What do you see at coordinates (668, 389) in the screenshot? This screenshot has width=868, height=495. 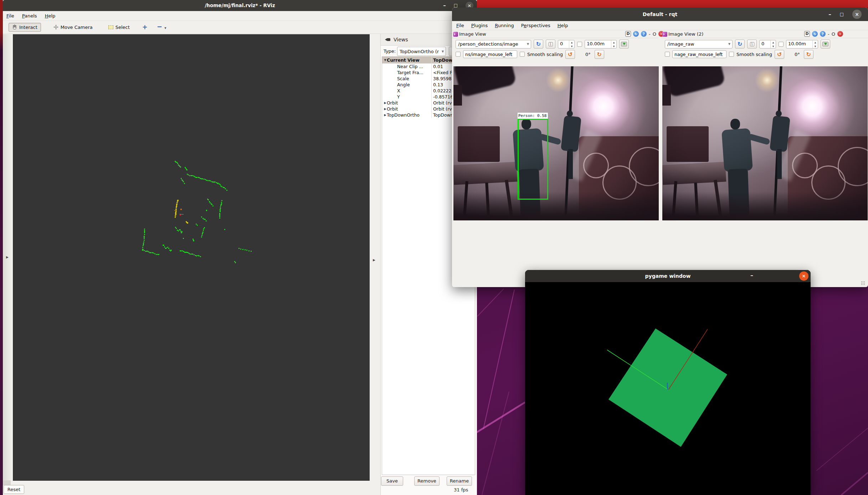 I see `pygame-canvas` at bounding box center [668, 389].